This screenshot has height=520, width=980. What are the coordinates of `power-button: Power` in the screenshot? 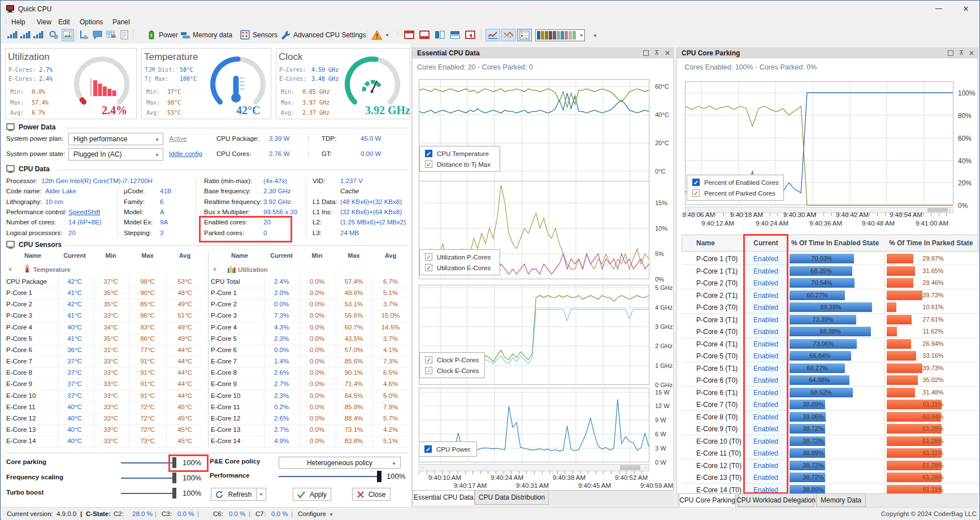 It's located at (162, 35).